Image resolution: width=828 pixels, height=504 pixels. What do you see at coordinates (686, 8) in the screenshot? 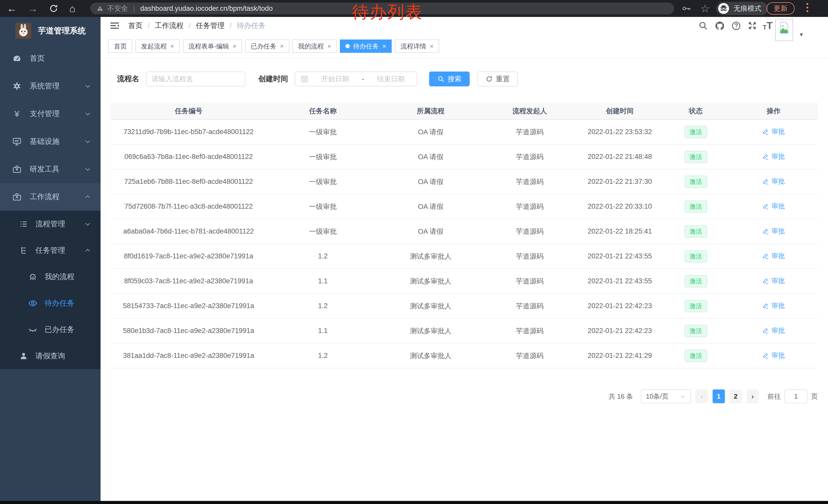
I see `key-icon` at bounding box center [686, 8].